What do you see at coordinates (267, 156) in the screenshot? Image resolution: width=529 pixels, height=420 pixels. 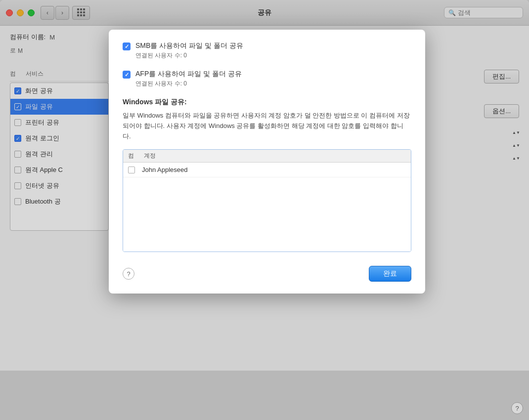 I see `accounts-table-header: 컴 계정` at bounding box center [267, 156].